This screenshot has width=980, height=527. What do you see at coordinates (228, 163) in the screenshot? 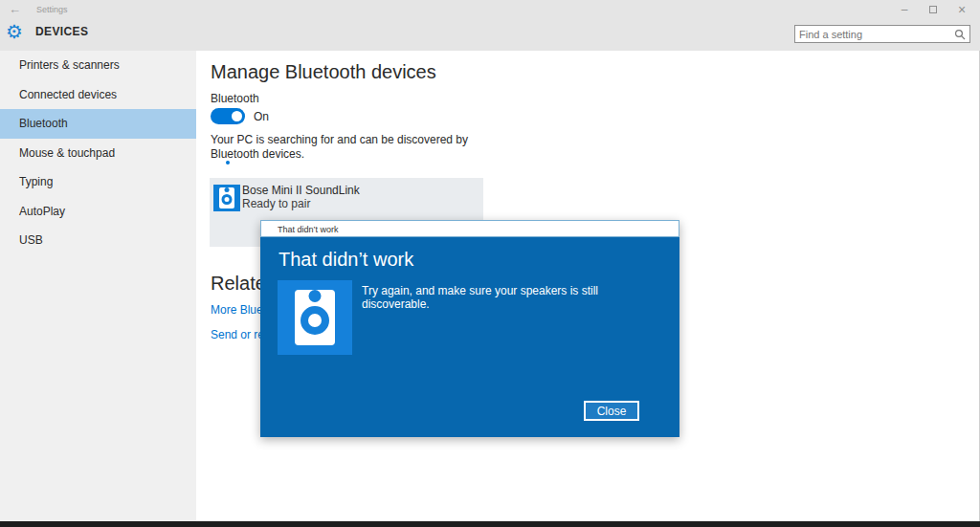
I see `progress-dot-icon` at bounding box center [228, 163].